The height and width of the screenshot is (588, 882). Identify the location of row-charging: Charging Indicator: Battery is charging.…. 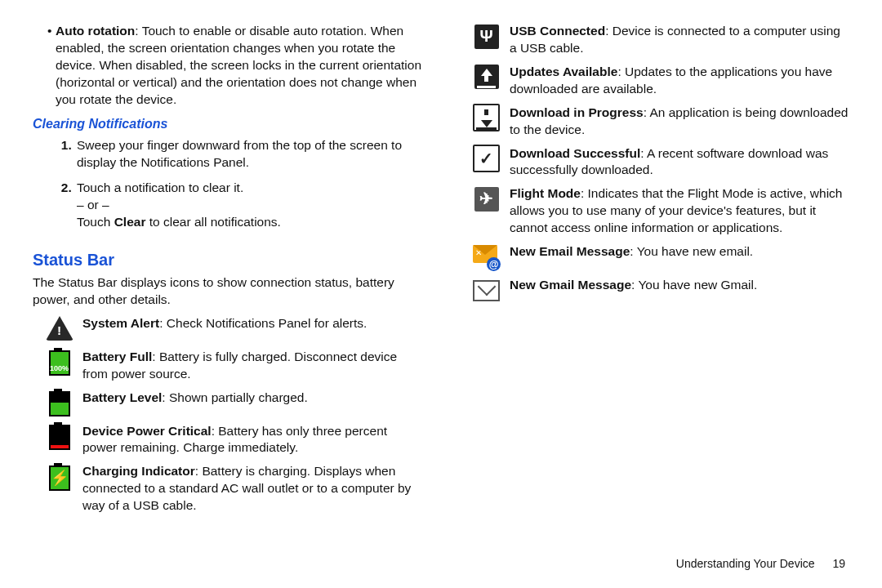
(234, 488).